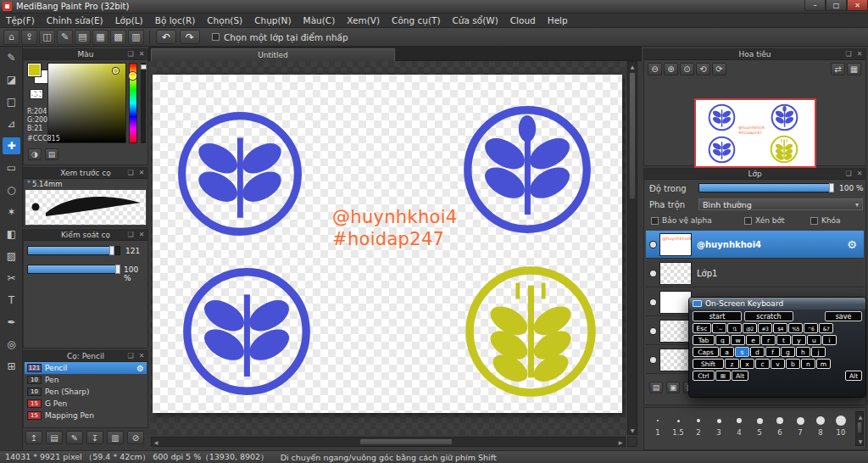 The height and width of the screenshot is (463, 868). What do you see at coordinates (719, 70) in the screenshot?
I see `rotate-right-icon: ⟳` at bounding box center [719, 70].